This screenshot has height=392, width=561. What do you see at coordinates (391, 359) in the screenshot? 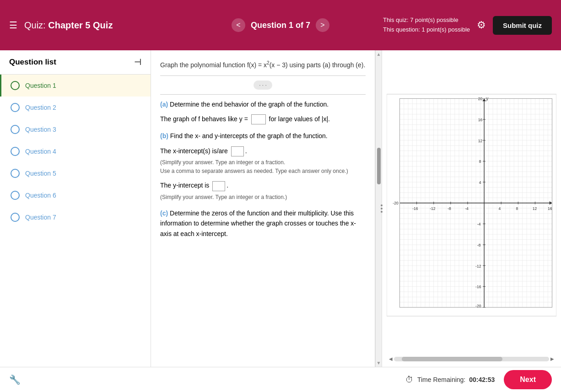
I see `h-scroll-left-arrow: ◀` at bounding box center [391, 359].